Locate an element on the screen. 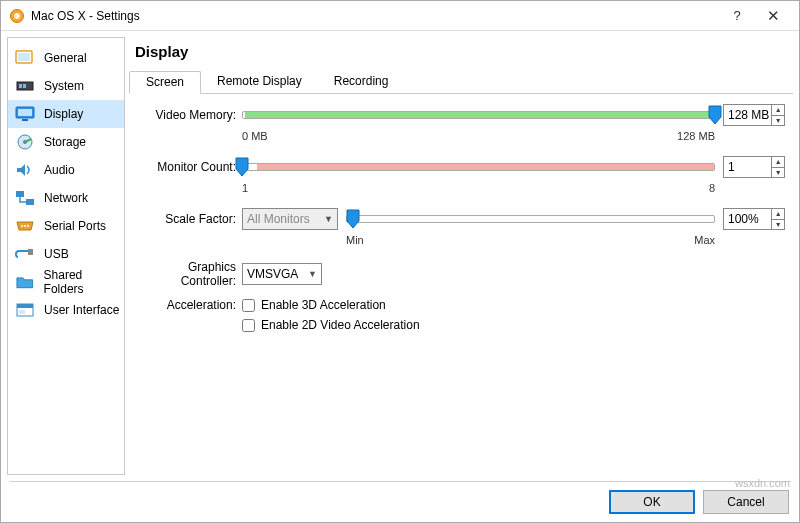  sidebar-item-label: Storage is located at coordinates (65, 142).